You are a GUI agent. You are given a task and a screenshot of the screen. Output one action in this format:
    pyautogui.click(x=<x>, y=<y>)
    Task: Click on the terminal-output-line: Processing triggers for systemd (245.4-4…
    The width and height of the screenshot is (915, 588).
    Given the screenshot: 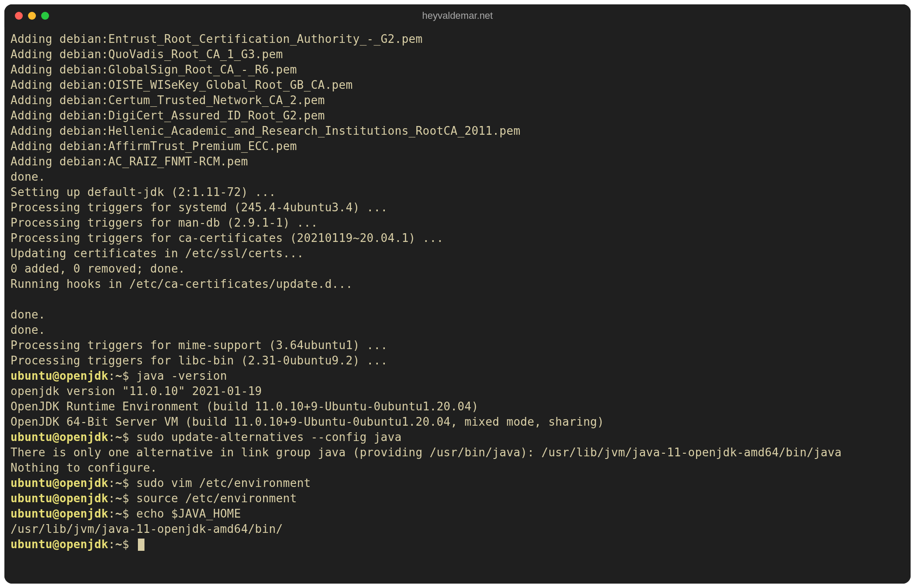 What is the action you would take?
    pyautogui.click(x=458, y=207)
    